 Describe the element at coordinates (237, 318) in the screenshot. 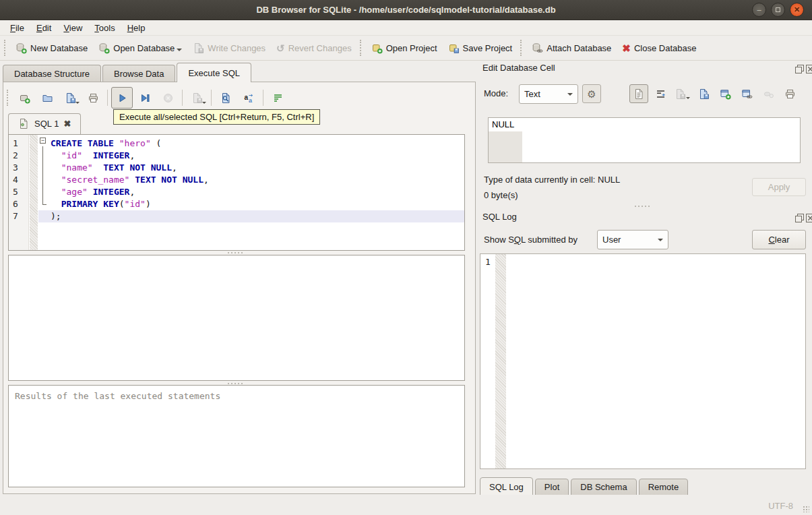

I see `query-results-grid` at that location.